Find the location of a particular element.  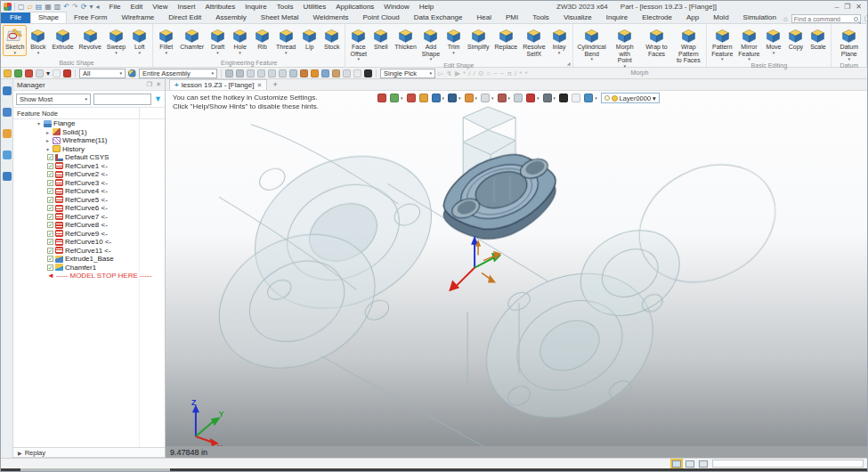

folder-icon is located at coordinates (304, 73).